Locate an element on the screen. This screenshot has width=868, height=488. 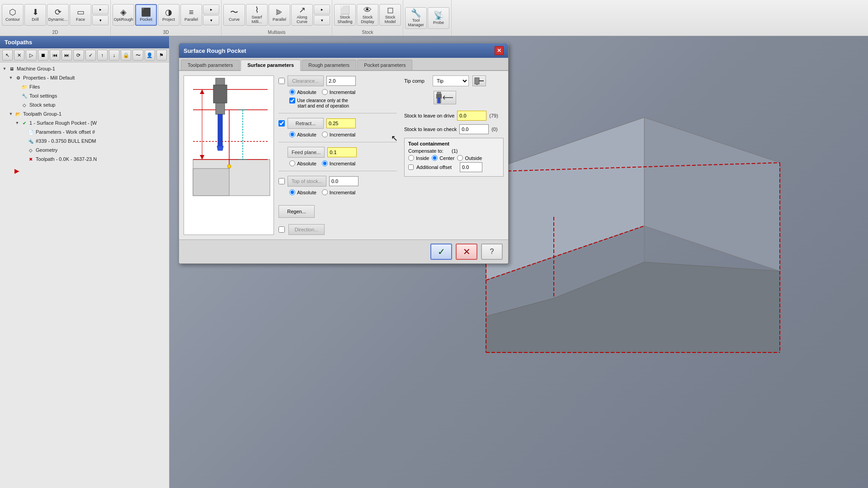
tip-icon-btn is located at coordinates (479, 81).